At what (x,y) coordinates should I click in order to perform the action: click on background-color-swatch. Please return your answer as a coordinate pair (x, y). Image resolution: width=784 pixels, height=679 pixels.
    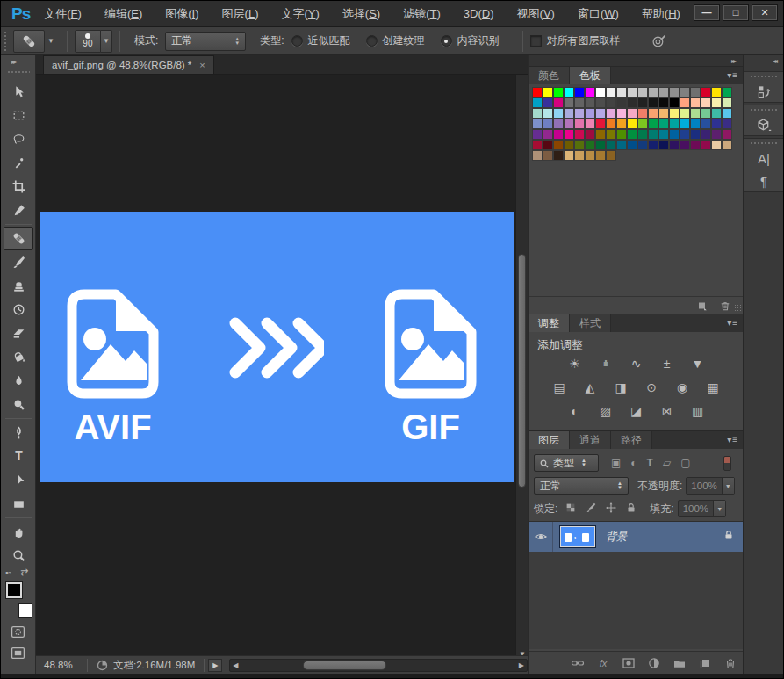
    Looking at the image, I should click on (25, 610).